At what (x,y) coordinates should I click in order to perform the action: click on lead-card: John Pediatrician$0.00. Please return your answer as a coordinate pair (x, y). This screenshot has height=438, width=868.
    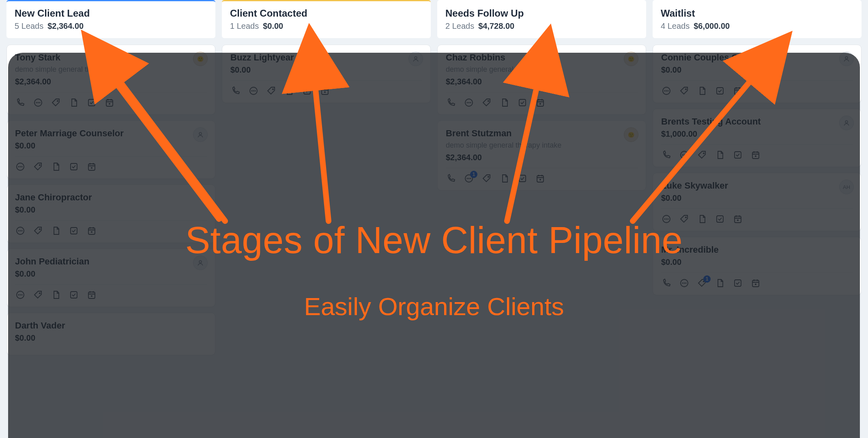
    Looking at the image, I should click on (111, 278).